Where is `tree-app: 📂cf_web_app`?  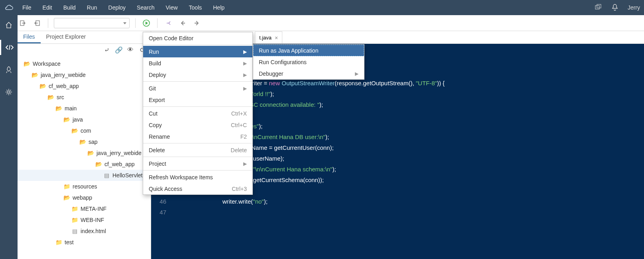 tree-app: 📂cf_web_app is located at coordinates (84, 86).